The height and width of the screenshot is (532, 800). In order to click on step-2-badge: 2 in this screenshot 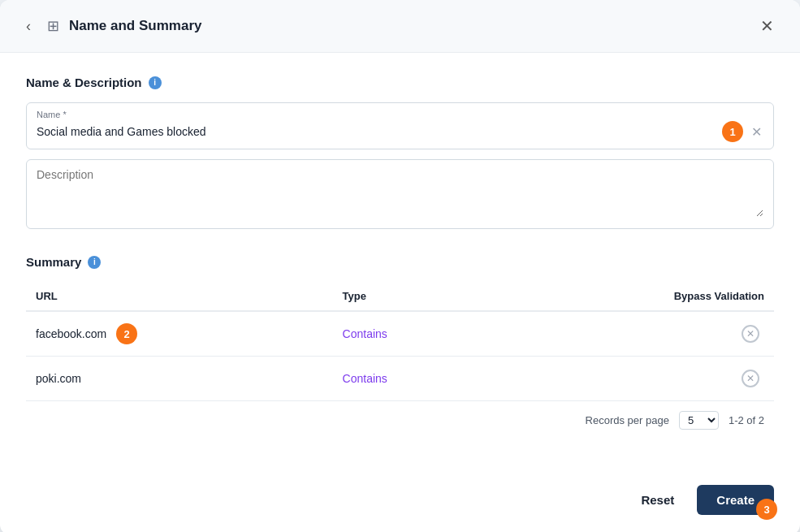, I will do `click(127, 334)`.